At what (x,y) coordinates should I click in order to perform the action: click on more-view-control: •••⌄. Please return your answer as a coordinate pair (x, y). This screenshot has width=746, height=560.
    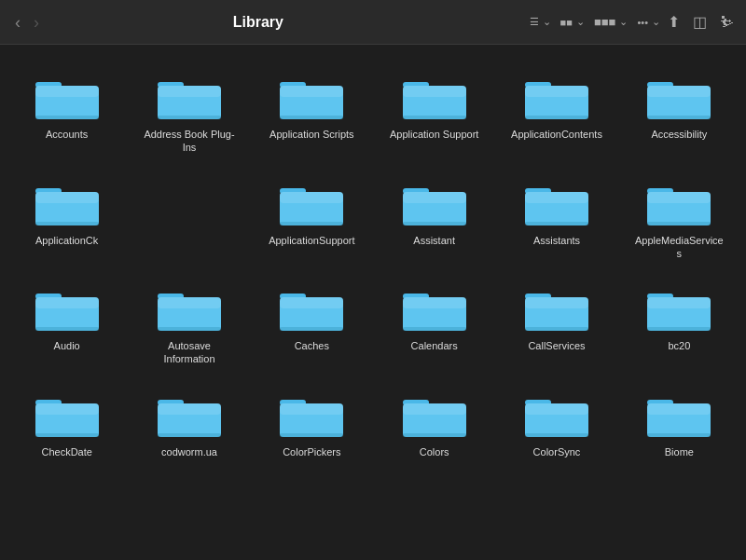
    Looking at the image, I should click on (649, 22).